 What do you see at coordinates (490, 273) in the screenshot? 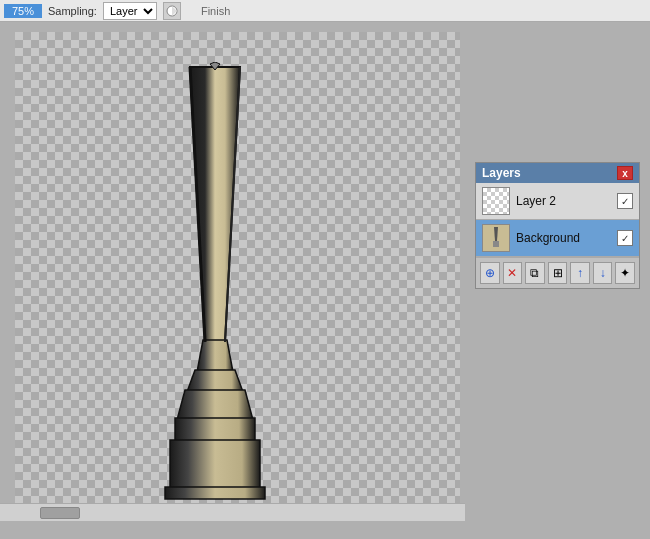
I see `add-layer-button: ⊕` at bounding box center [490, 273].